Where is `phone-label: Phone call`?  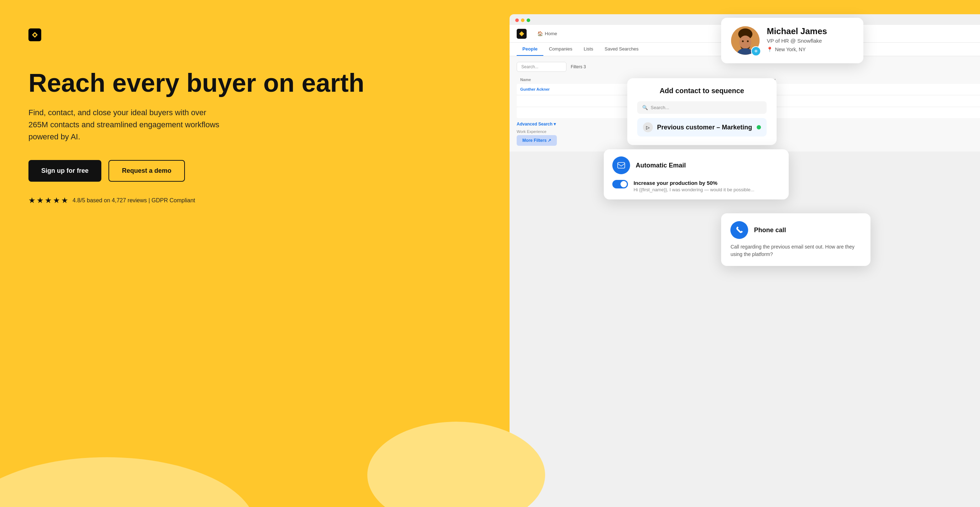
phone-label: Phone call is located at coordinates (770, 230).